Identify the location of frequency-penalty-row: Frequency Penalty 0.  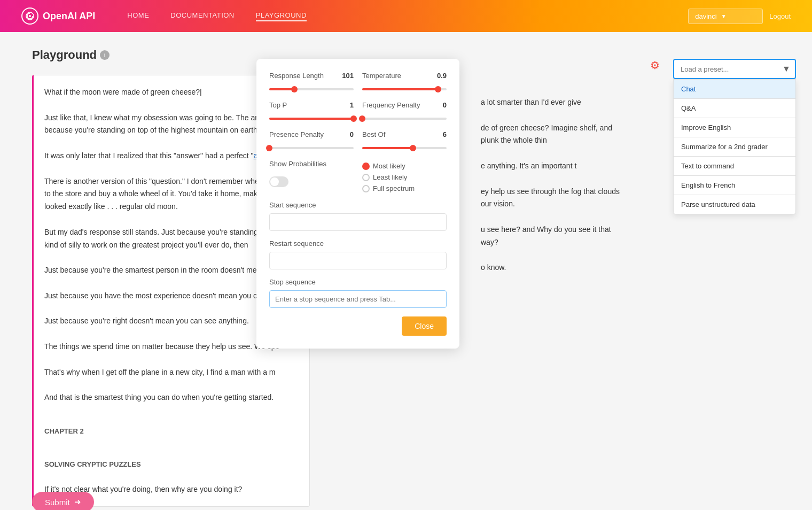
(404, 105).